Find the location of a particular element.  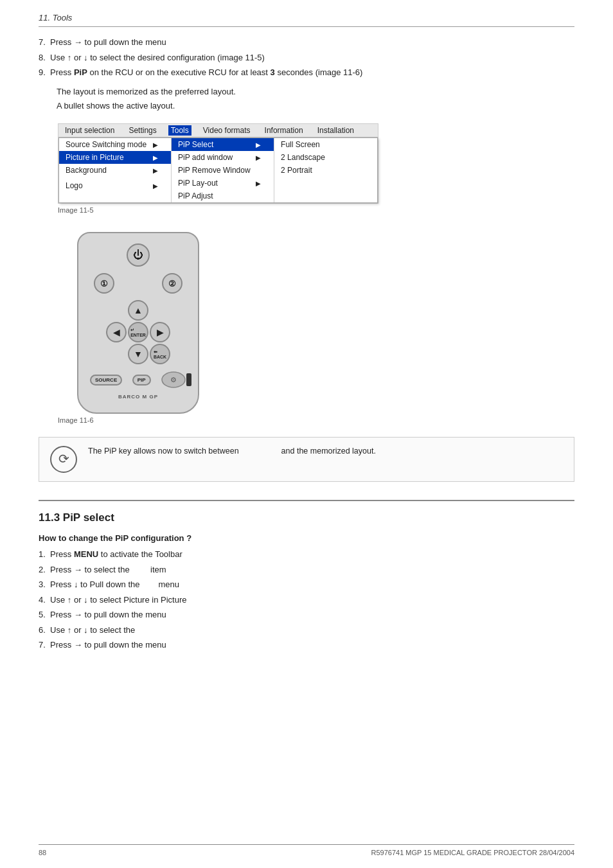

footer-page-number: 88 is located at coordinates (42, 853).